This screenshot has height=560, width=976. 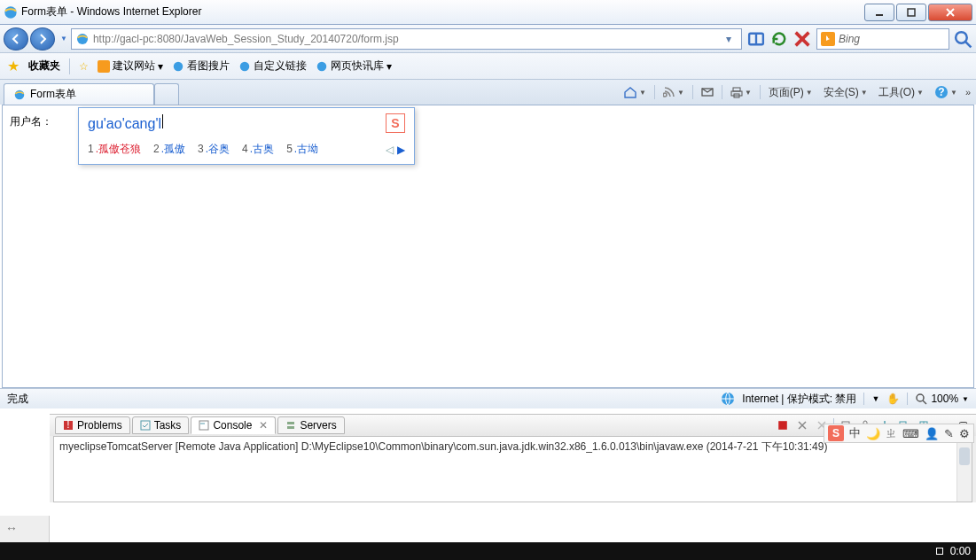 What do you see at coordinates (950, 12) in the screenshot?
I see `close-button` at bounding box center [950, 12].